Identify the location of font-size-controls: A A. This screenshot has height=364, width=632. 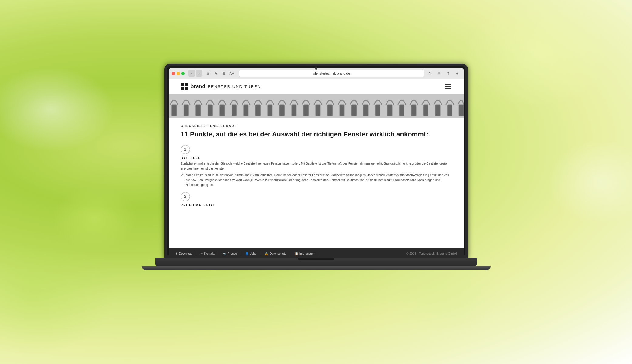
(232, 73).